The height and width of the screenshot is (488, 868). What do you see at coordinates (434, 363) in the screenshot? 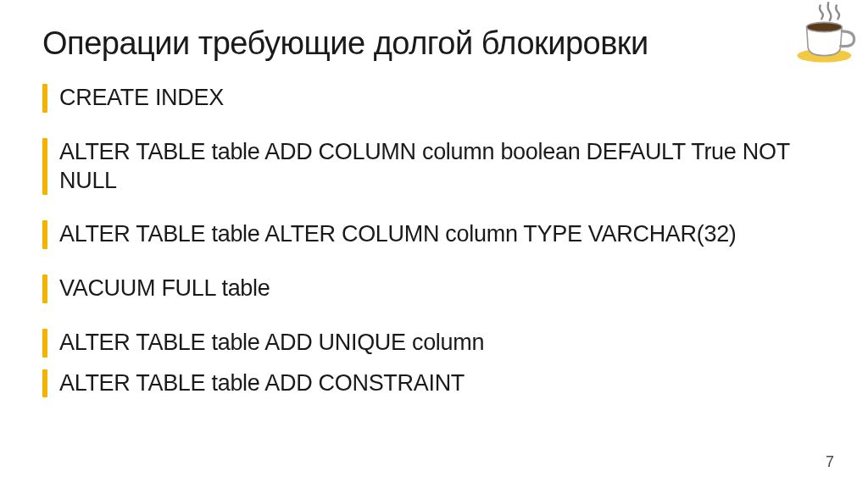
I see `bullet-list-2: ALTER TABLE table ADD UNIQUE column ALTE…` at bounding box center [434, 363].